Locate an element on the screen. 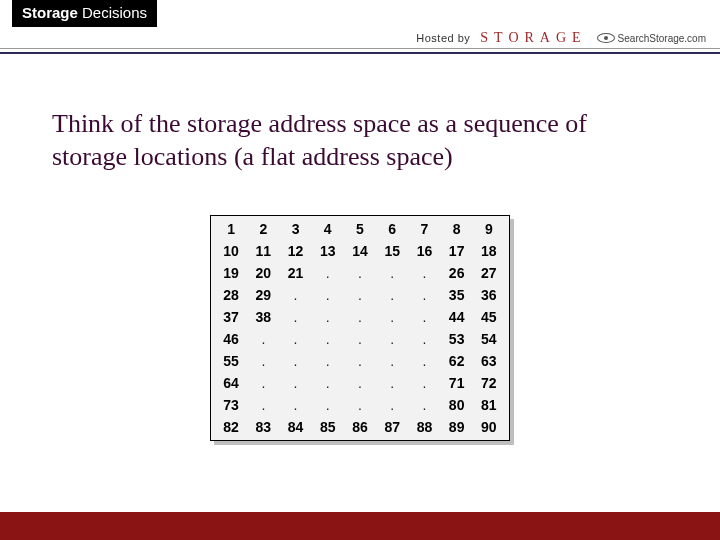 This screenshot has width=720, height=540. grid-cell: 10 is located at coordinates (231, 251).